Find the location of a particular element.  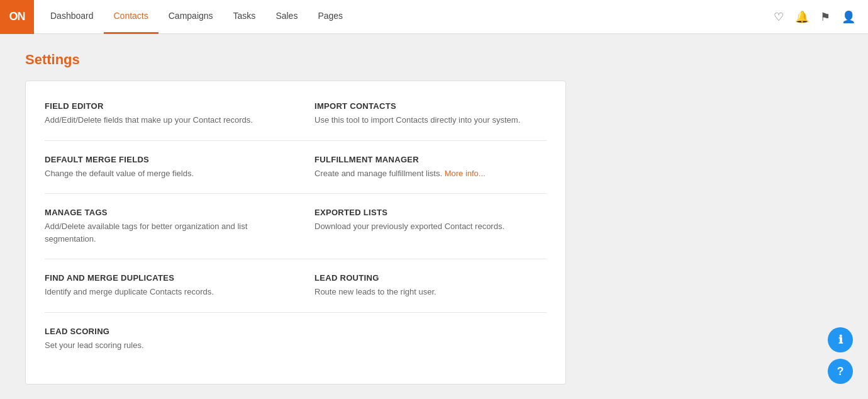

setting-exported-lists-desc: Download your previously exported Contac… is located at coordinates (424, 227).